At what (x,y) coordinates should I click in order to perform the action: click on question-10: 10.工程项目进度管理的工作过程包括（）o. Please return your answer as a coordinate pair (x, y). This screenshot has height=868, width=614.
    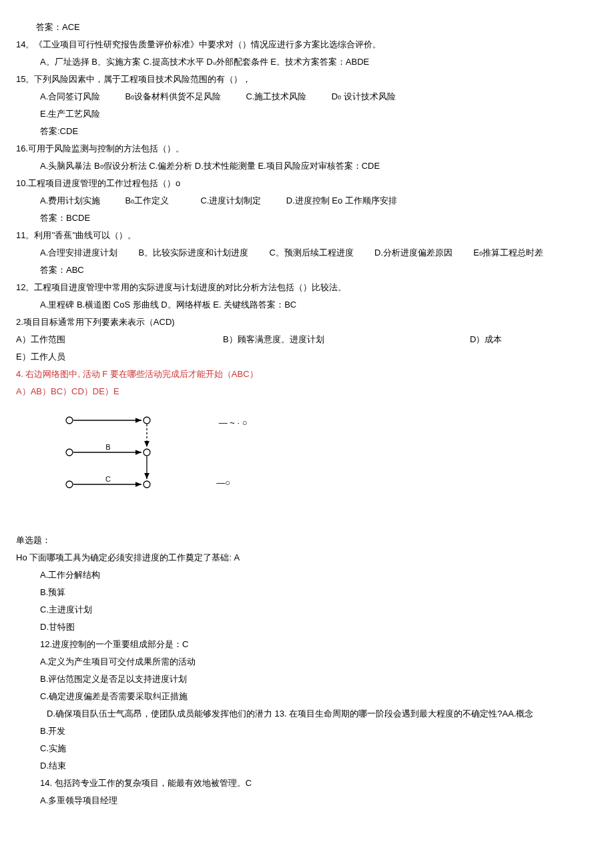
    Looking at the image, I should click on (307, 183).